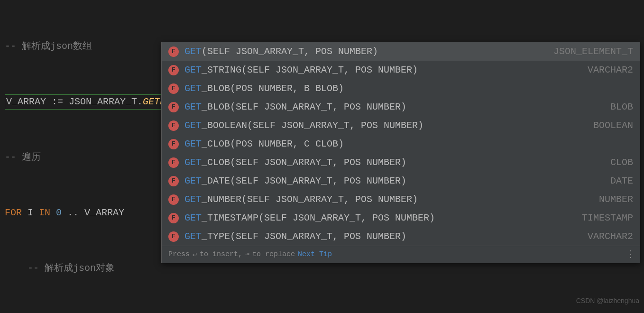 The image size is (644, 313). Describe the element at coordinates (401, 254) in the screenshot. I see `autocomplete-footer: Press ↵ to insert, ⇥ to replace Next Tip…` at that location.